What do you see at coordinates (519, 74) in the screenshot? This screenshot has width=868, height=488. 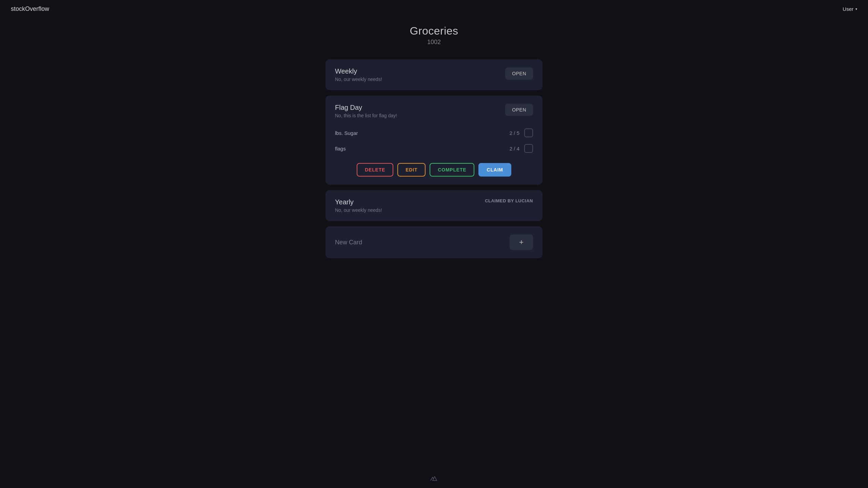 I see `weekly-open-button: OPEN` at bounding box center [519, 74].